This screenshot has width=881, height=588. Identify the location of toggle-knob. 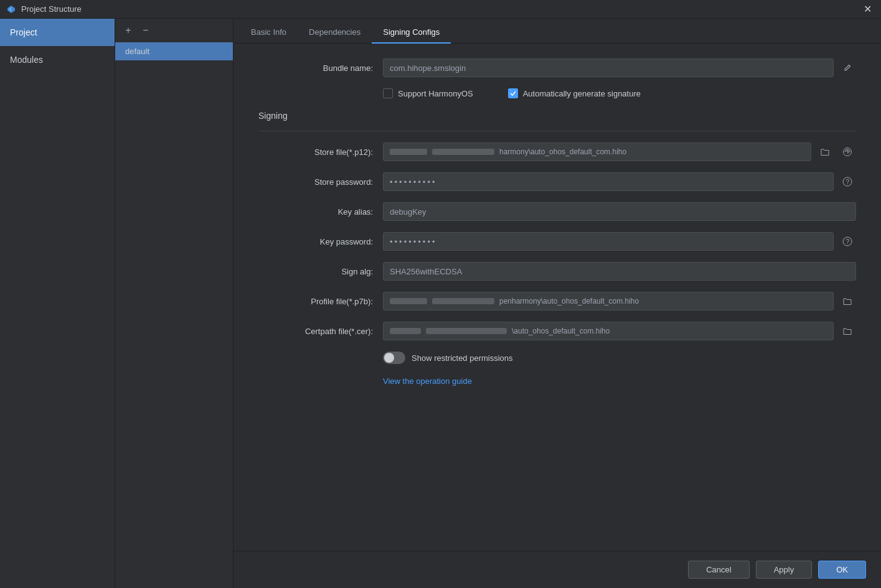
(389, 358).